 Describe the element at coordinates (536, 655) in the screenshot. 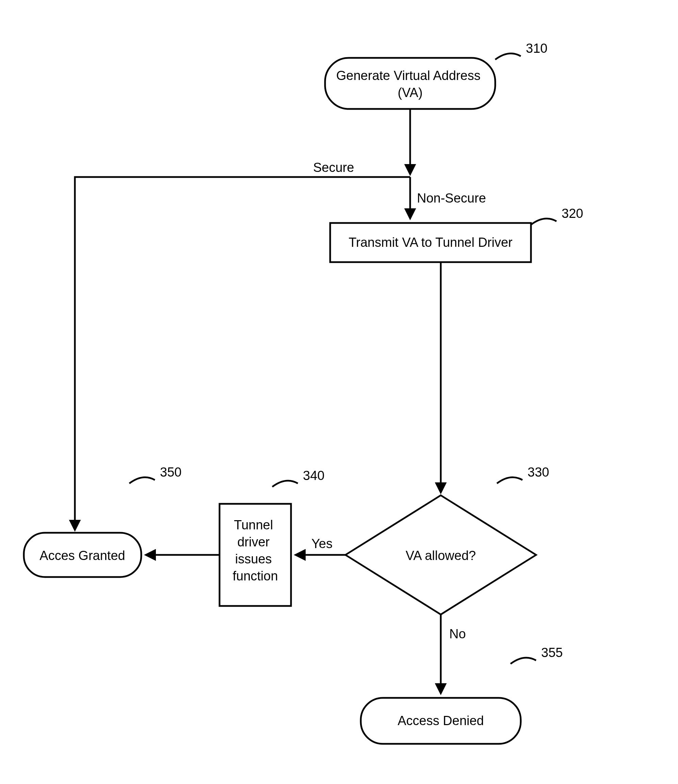

I see `ref-355: 355` at that location.